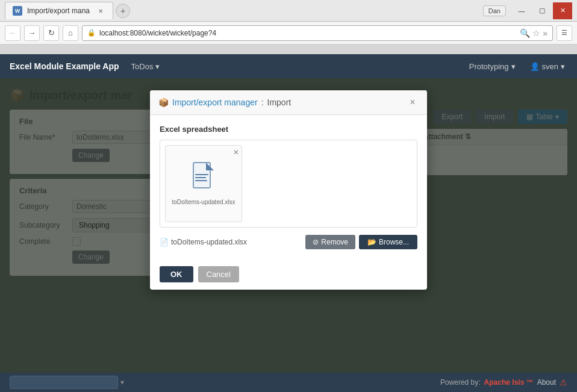 The image size is (577, 392). What do you see at coordinates (564, 382) in the screenshot?
I see `warning-icon: ⚠` at bounding box center [564, 382].